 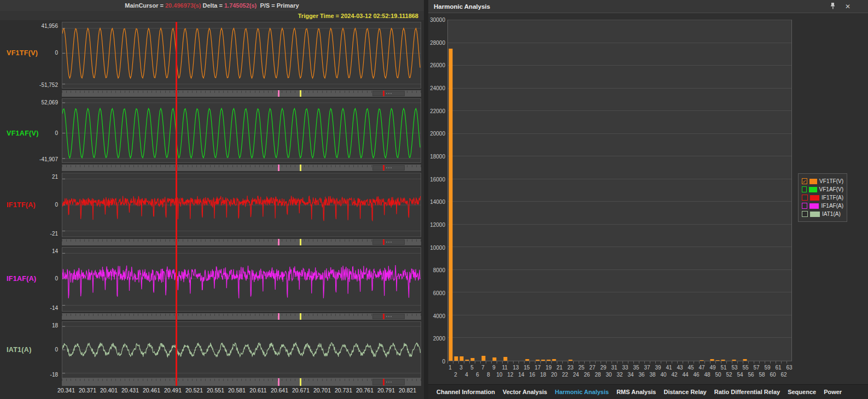 I want to click on tab-rms-analysis: RMS Analysis, so click(x=636, y=392).